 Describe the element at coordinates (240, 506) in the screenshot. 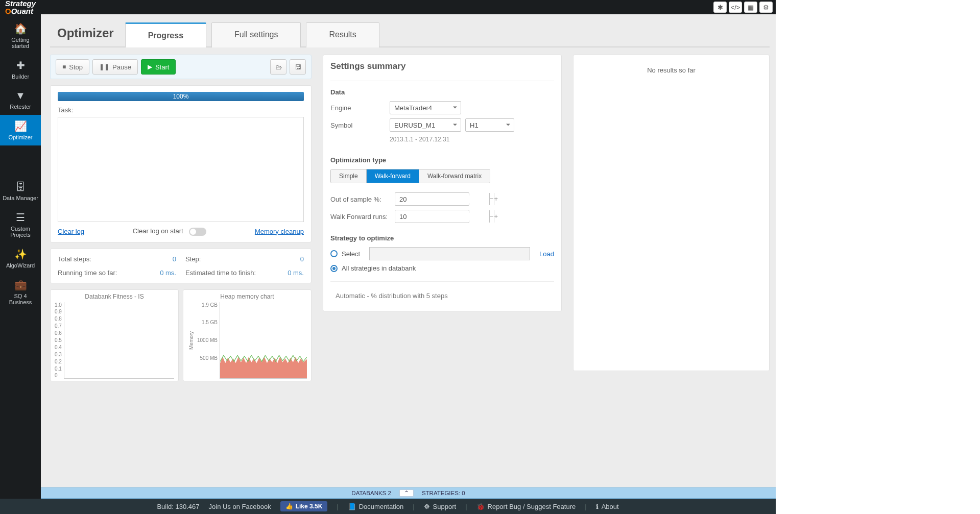

I see `join-facebook-link: Join Us on Facebook` at that location.